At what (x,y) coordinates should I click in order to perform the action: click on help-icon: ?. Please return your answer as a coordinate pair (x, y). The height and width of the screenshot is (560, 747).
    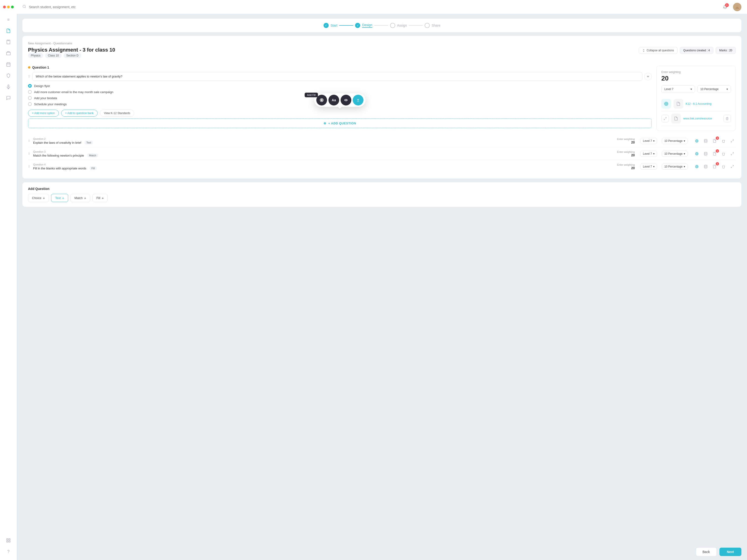
    Looking at the image, I should click on (8, 552).